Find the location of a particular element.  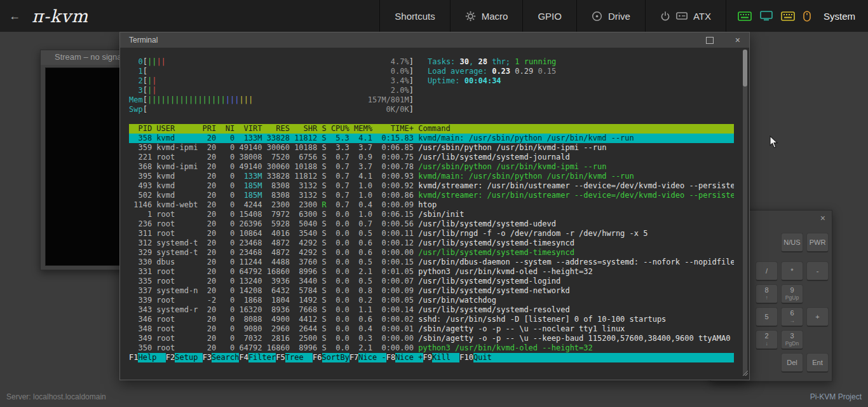

process-row-pid-312: 312 systemd-t 20 0 23468 4872 4292 S 0.0… is located at coordinates (431, 243).